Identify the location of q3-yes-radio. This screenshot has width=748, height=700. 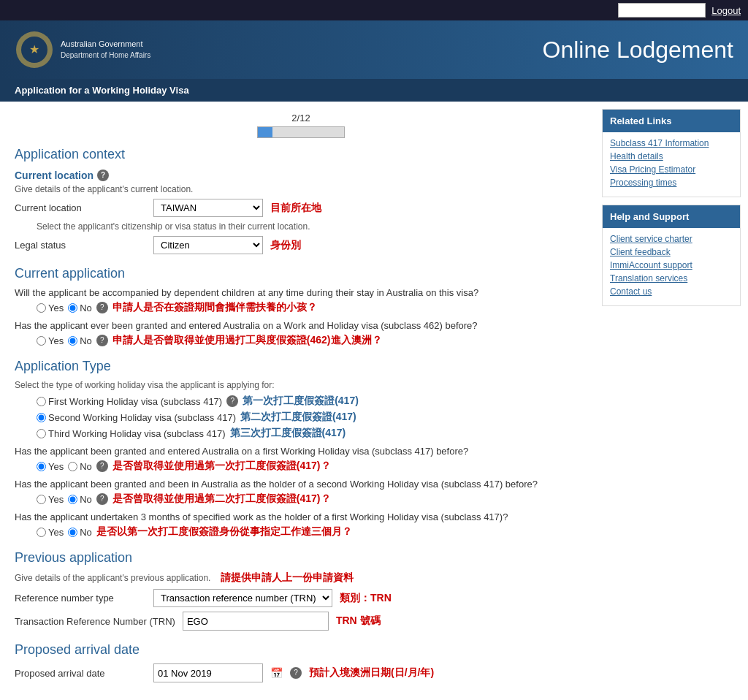
(41, 466).